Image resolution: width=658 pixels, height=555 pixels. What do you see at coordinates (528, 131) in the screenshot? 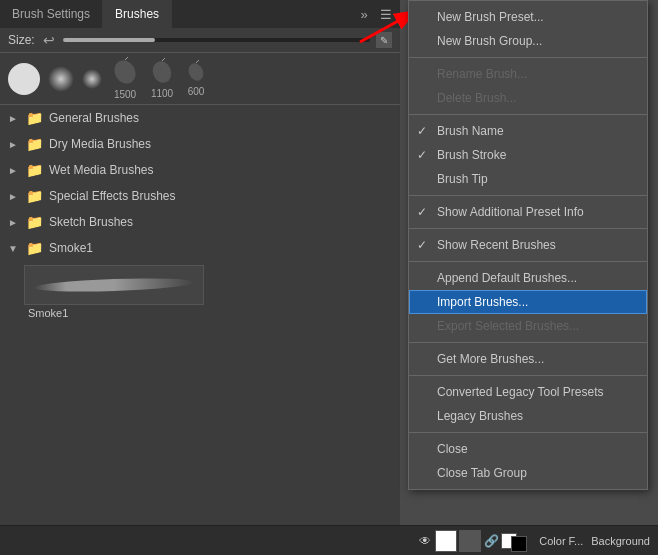
I see `menu-brush-name: ✓ Brush Name` at bounding box center [528, 131].